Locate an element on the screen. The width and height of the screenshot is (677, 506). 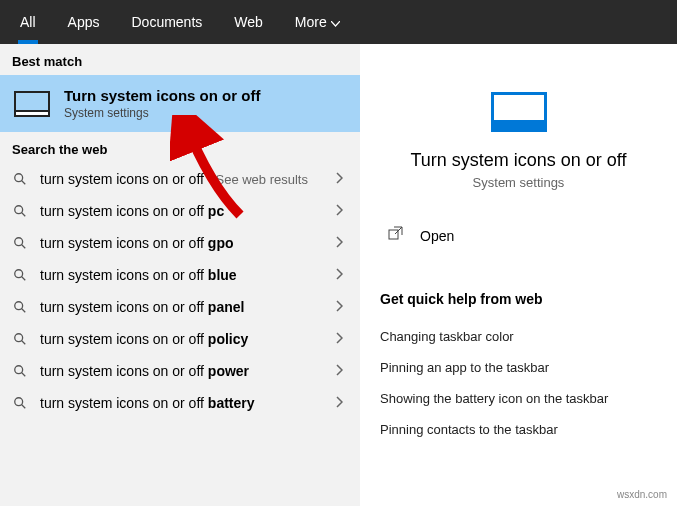
web-result-text: turn system icons on or off battery is located at coordinates (185, 403).